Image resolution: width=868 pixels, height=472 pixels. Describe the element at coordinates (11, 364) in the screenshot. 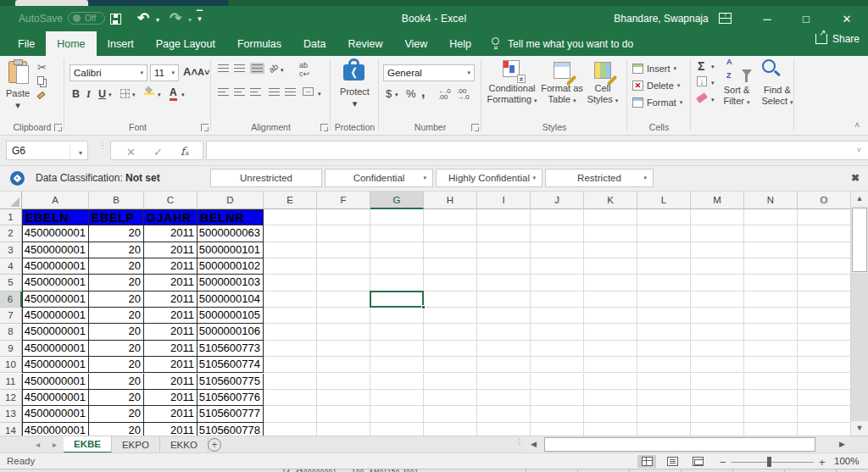

I see `row-header-10: 10` at that location.